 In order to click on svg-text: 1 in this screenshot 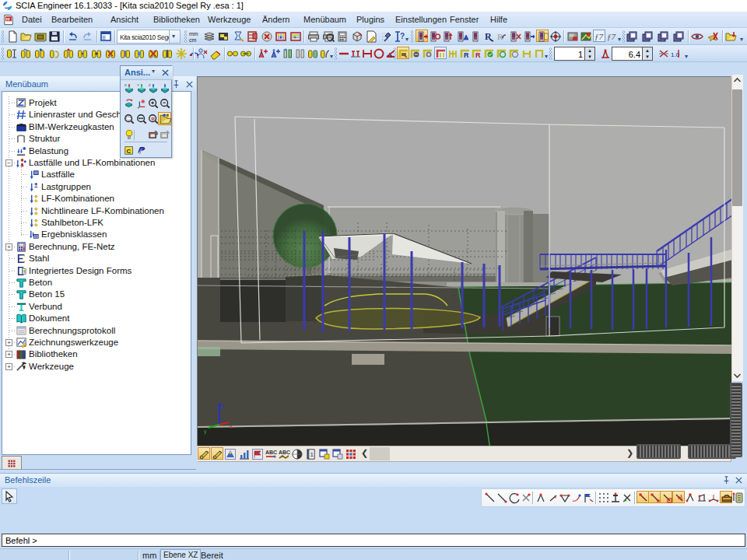, I will do `click(311, 454)`.